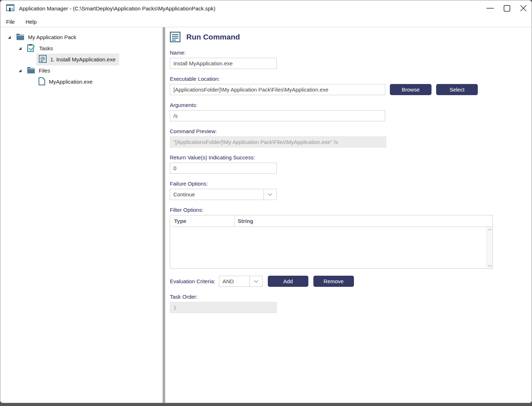 The width and height of the screenshot is (532, 406). What do you see at coordinates (46, 48) in the screenshot?
I see `tree-node-label: Tasks` at bounding box center [46, 48].